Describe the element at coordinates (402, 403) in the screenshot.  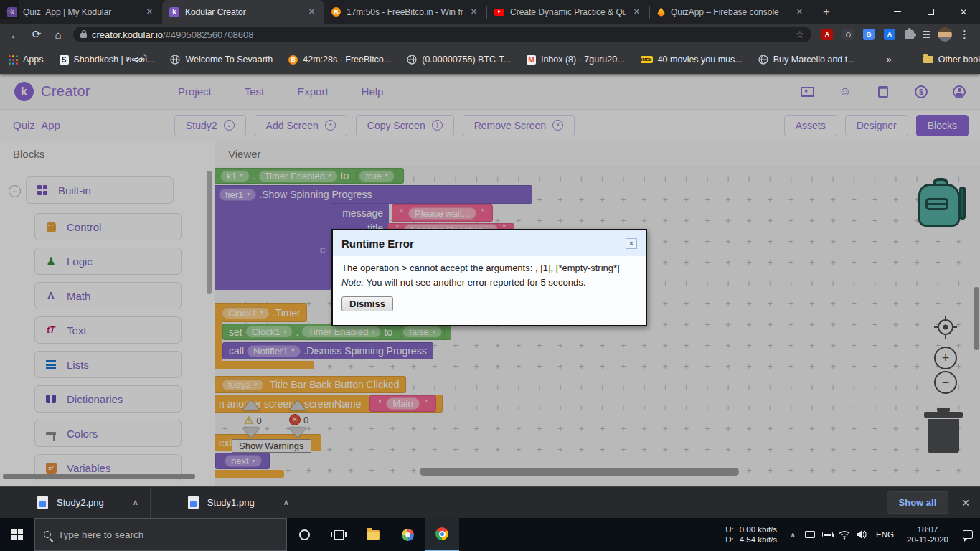
I see `block-text-main: “ Main ”` at that location.